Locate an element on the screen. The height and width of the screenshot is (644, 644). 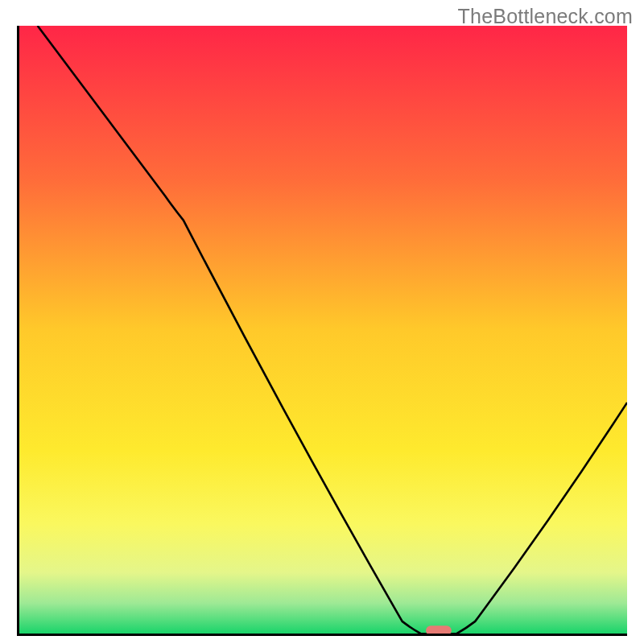
optimal-marker is located at coordinates (439, 630).